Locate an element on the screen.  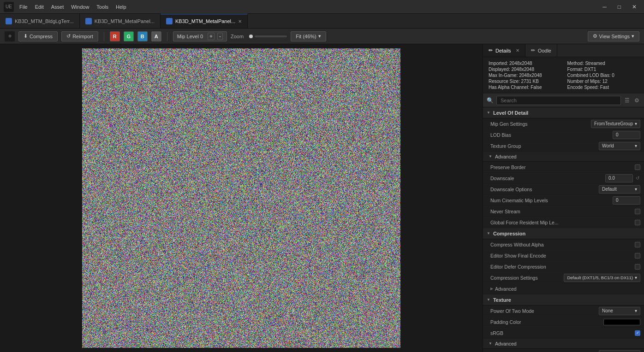
menu-edit: Edit is located at coordinates (40, 7).